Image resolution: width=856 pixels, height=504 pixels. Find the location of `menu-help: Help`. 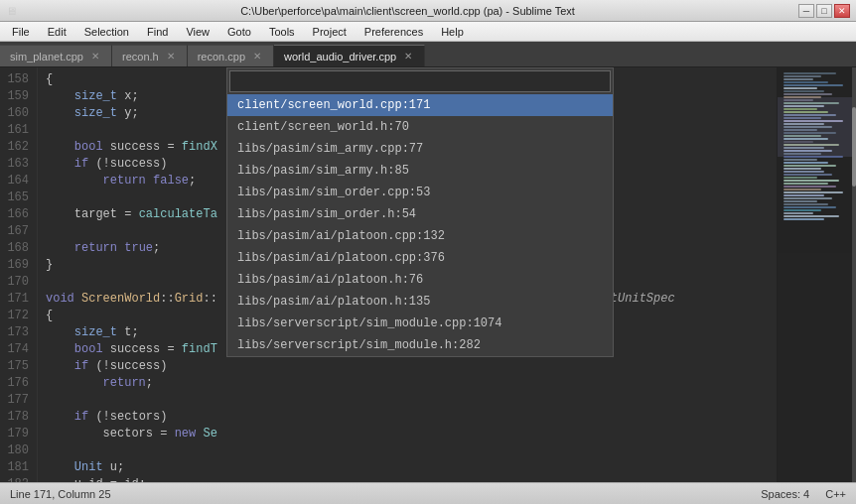

menu-help: Help is located at coordinates (453, 32).